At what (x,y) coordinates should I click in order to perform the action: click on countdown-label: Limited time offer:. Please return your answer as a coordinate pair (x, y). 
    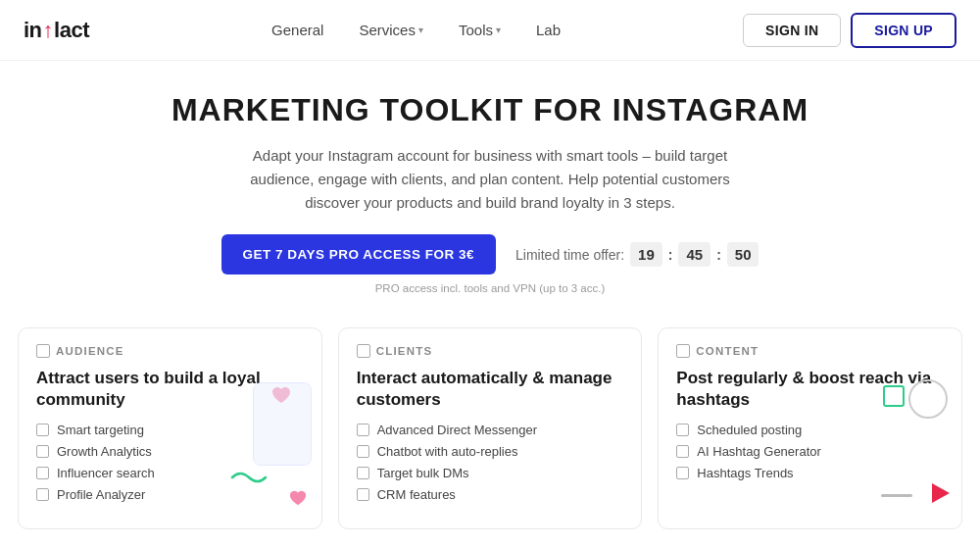
    Looking at the image, I should click on (570, 255).